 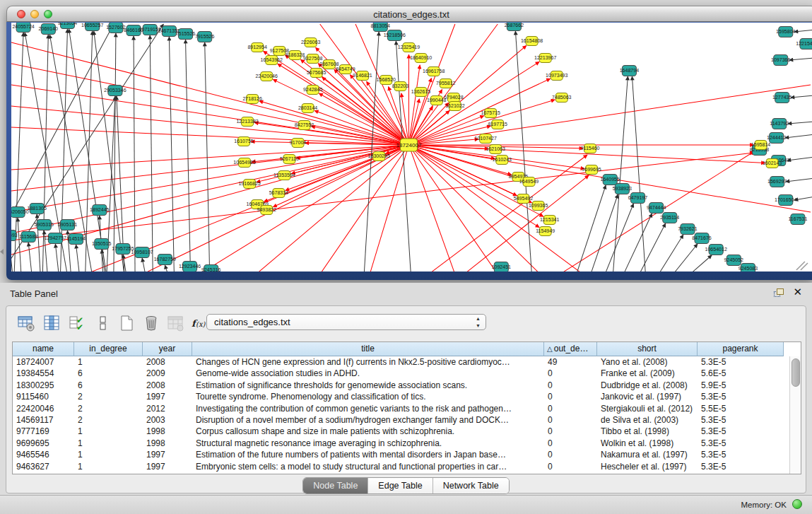 I want to click on table-cell: de Silva et al. (2003), so click(x=647, y=420).